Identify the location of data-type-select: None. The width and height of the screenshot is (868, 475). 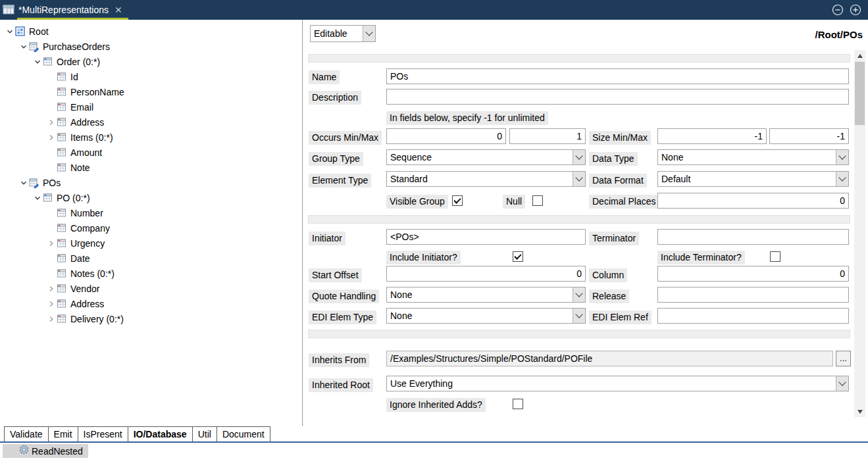
(753, 157).